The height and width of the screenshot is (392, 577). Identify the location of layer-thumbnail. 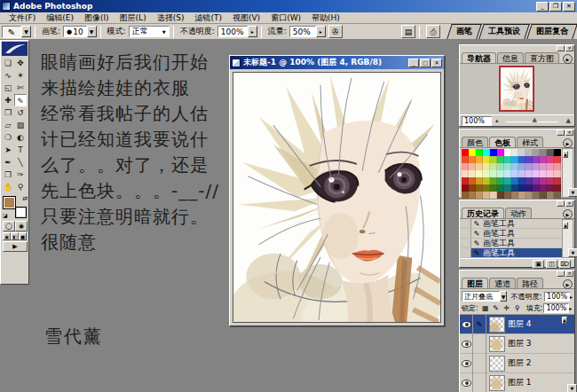
(497, 383).